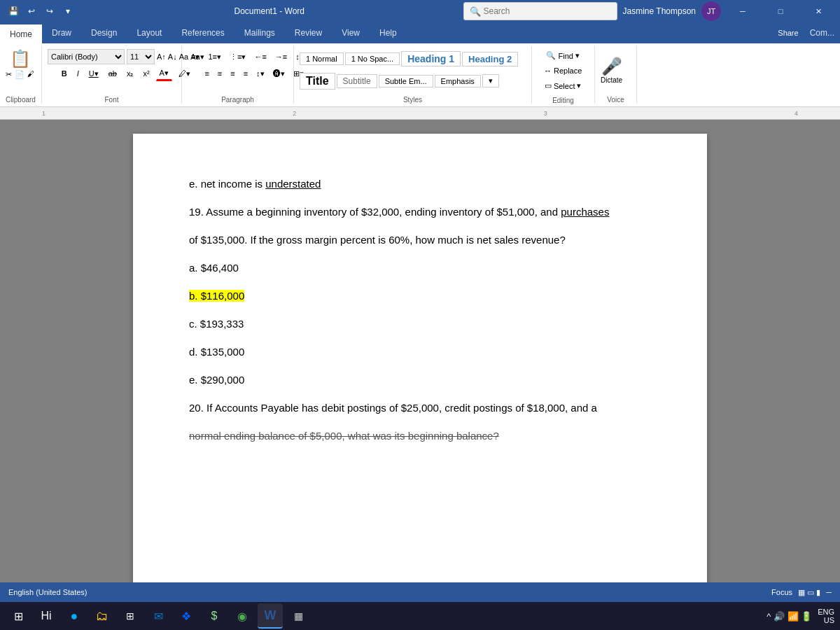 The width and height of the screenshot is (840, 630). Describe the element at coordinates (420, 380) in the screenshot. I see `line-answer-e: e. $290,000` at that location.